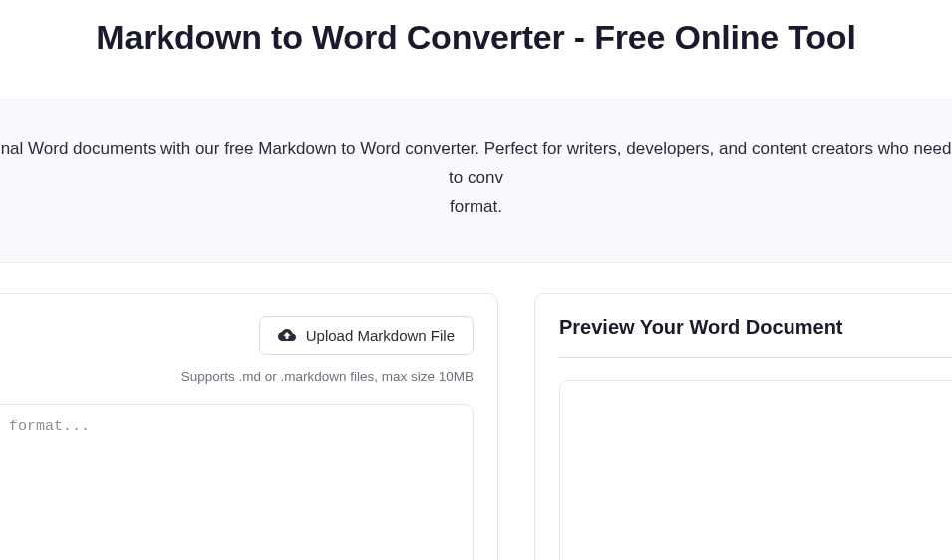  What do you see at coordinates (237, 482) in the screenshot?
I see `markdown-input` at bounding box center [237, 482].